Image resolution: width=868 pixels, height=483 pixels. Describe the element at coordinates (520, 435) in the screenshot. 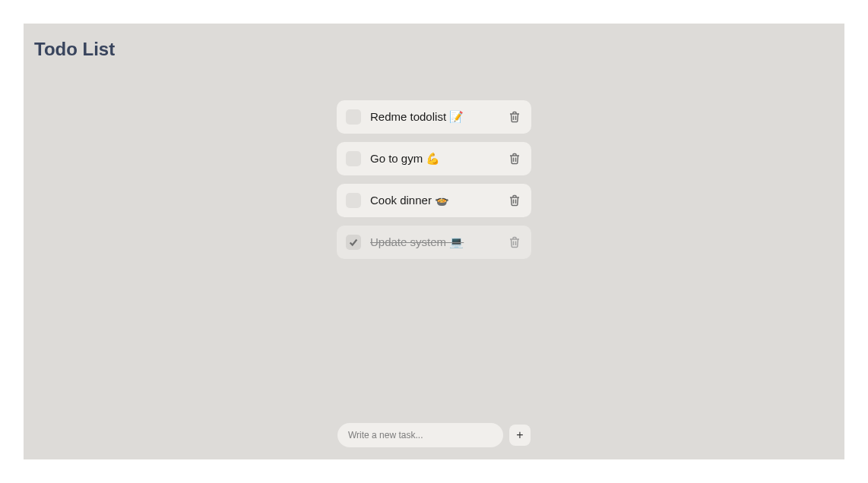

I see `add-task-button: +` at that location.